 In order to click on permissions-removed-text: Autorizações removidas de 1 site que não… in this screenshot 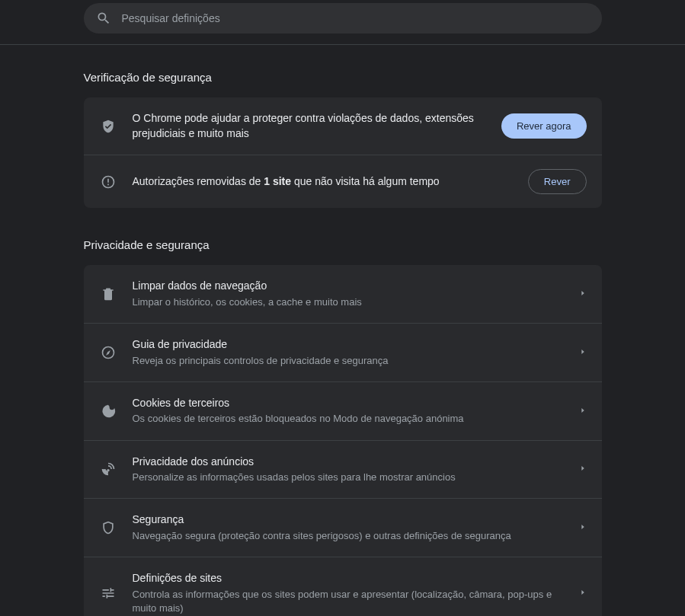, I will do `click(323, 182)`.